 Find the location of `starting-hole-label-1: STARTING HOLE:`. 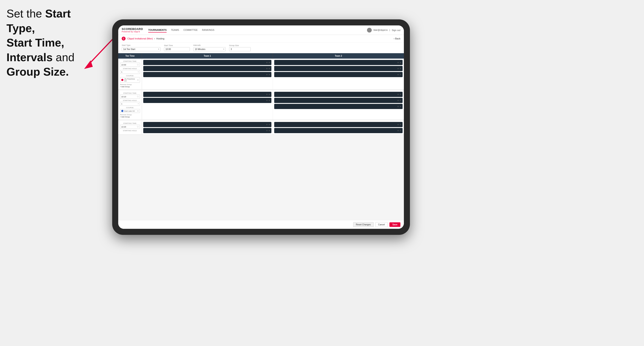

starting-hole-label-1: STARTING HOLE: is located at coordinates (130, 69).